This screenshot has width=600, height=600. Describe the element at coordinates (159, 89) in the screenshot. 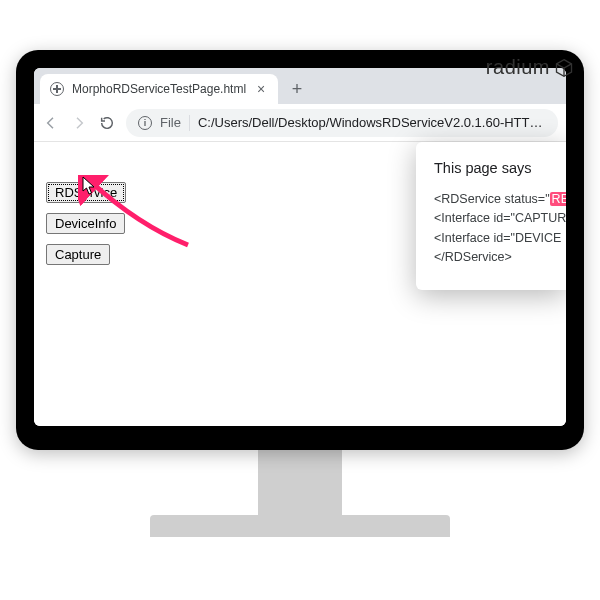

I see `browser-tab-active: MorphoRDServiceTestPage.html ×` at that location.